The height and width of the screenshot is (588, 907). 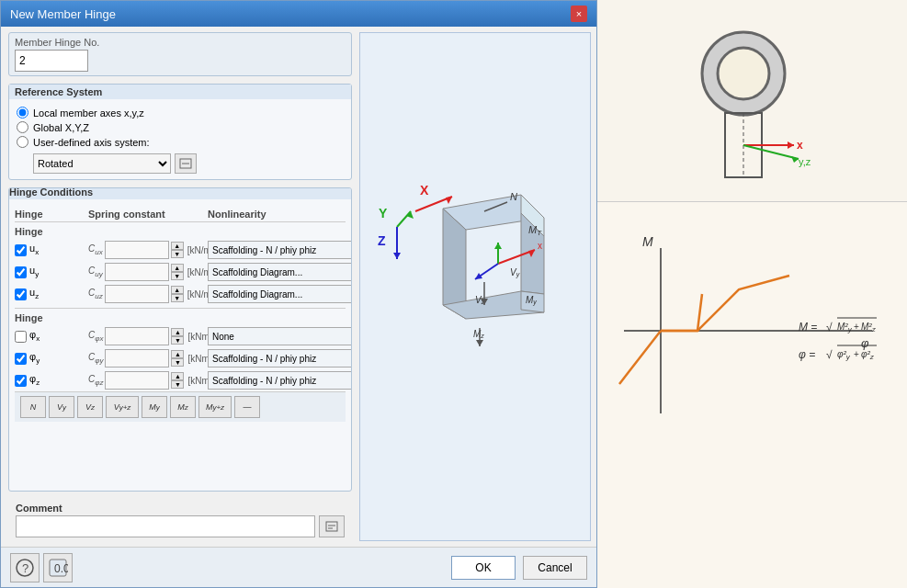 What do you see at coordinates (177, 268) in the screenshot?
I see `cuy-up: ▲` at bounding box center [177, 268].